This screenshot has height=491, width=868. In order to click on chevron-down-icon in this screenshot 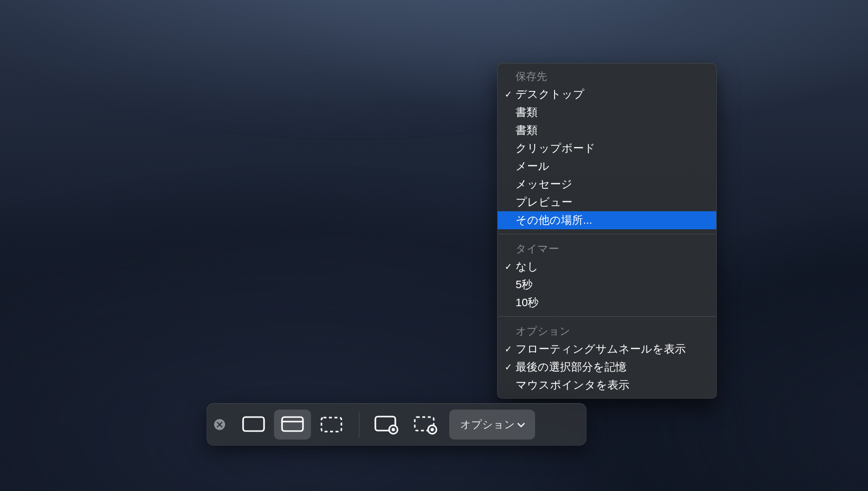, I will do `click(521, 425)`.